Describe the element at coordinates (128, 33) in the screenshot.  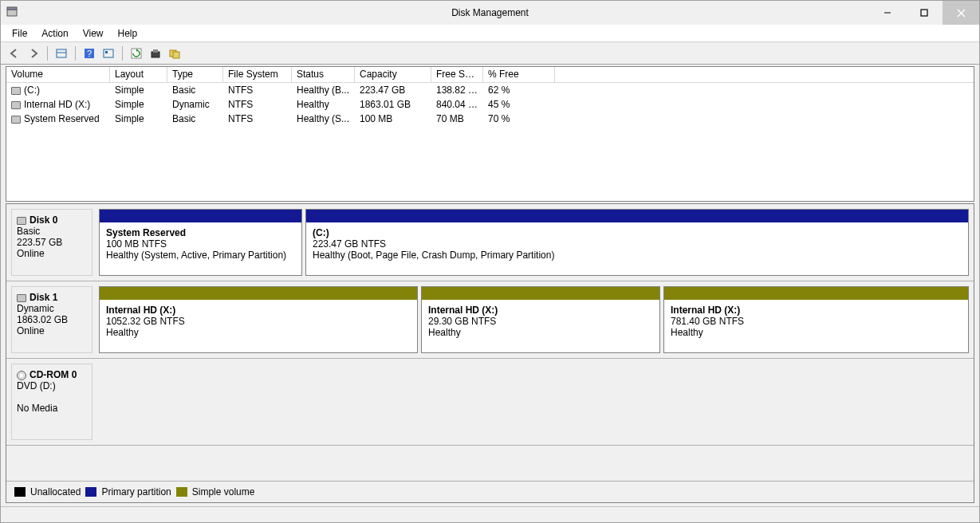
I see `menu-help: Help` at that location.